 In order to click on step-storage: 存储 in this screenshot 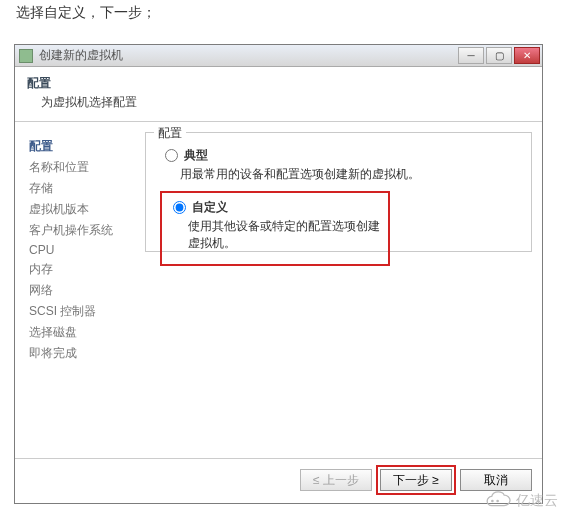, I will do `click(84, 188)`.